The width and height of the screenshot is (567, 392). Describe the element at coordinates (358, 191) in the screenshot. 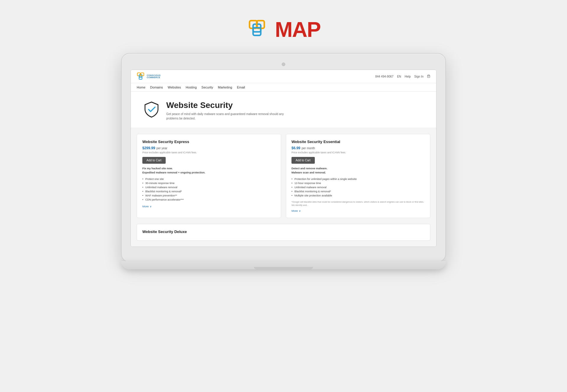

I see `essential-feature-4: Blacklist monitoring & removal*` at that location.